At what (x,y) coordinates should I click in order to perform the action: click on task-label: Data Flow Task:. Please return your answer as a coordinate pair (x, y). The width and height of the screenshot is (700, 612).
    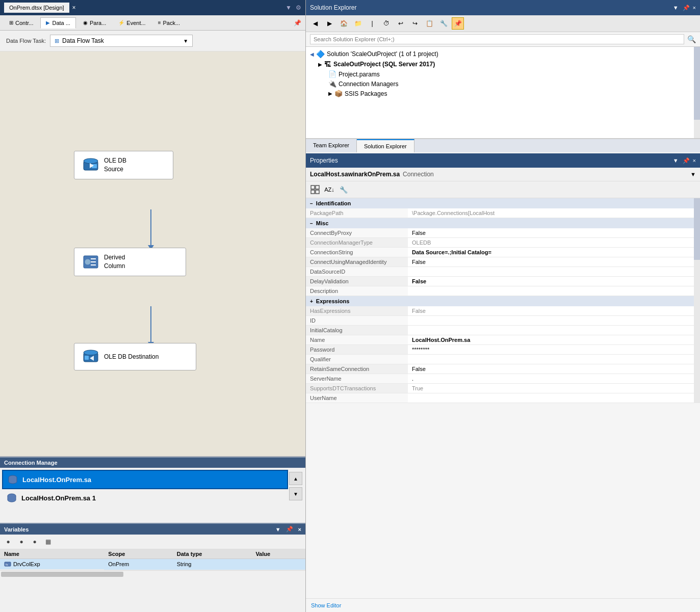
    Looking at the image, I should click on (26, 41).